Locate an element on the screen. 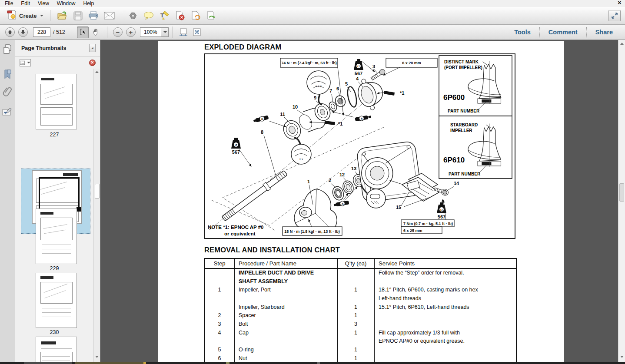 The image size is (625, 364). arrow-down-icon is located at coordinates (23, 32).